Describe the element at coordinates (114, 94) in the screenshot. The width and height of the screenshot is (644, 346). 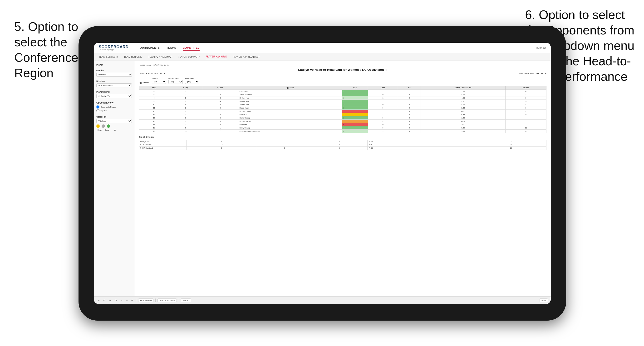
I see `player-rank-section: Player (Rank) 8. Katelyn Vo` at that location.